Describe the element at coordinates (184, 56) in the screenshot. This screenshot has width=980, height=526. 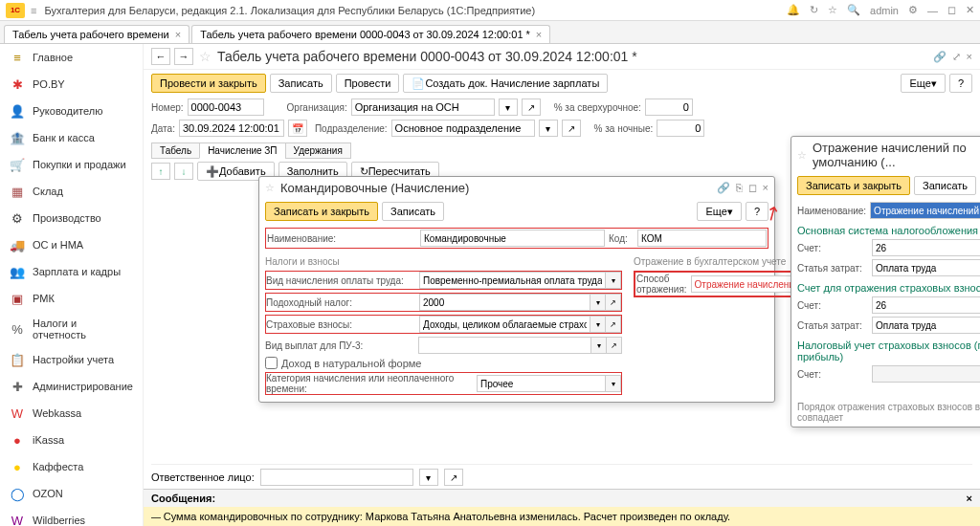
I see `nav-fwd-button: →` at that location.